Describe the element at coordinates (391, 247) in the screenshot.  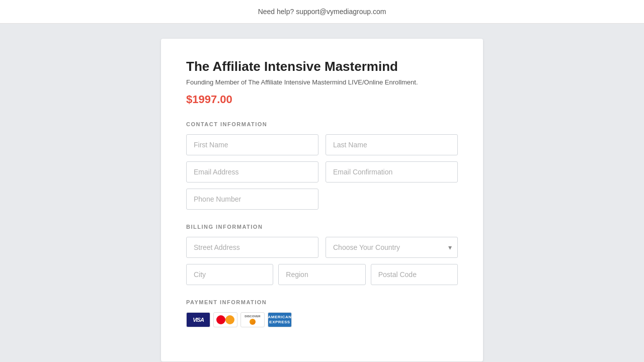
I see `country-field: Choose Your Country United States Canada…` at that location.